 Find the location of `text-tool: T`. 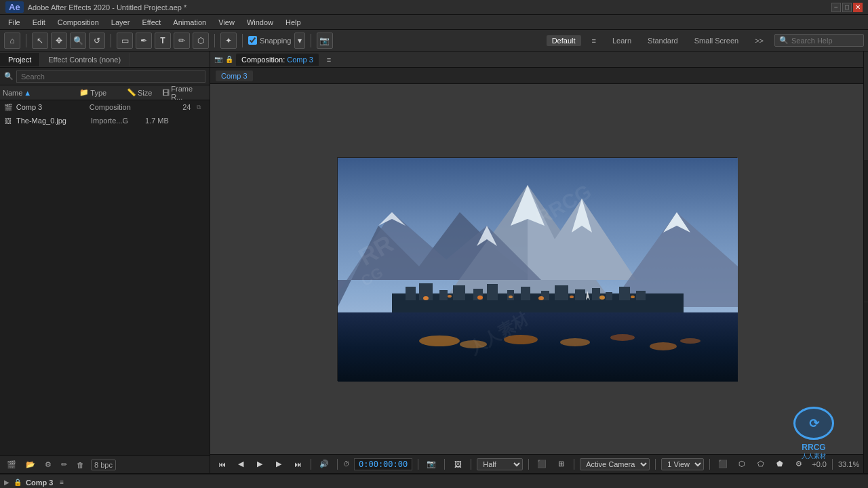

text-tool: T is located at coordinates (163, 41).